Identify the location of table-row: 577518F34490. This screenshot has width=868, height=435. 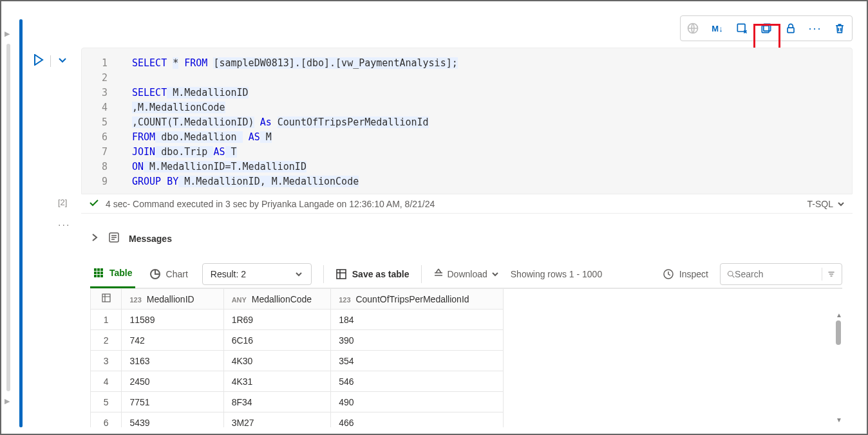
(297, 402).